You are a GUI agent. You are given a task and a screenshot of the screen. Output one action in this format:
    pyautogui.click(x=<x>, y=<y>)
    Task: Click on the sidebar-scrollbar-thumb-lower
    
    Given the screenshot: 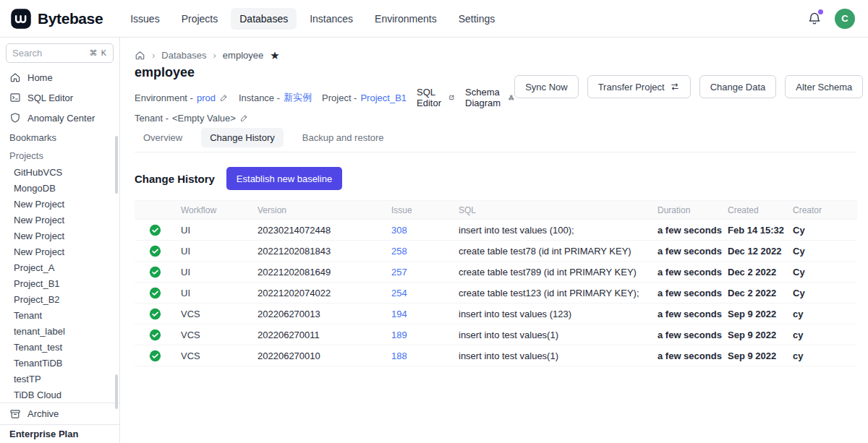 What is the action you would take?
    pyautogui.click(x=116, y=392)
    